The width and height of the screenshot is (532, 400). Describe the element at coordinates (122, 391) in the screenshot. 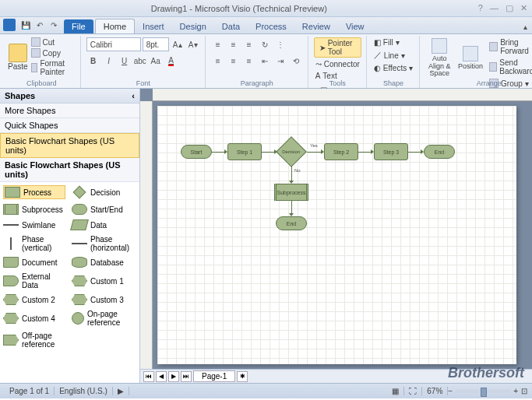

I see `status-macro-icon: ▶` at that location.